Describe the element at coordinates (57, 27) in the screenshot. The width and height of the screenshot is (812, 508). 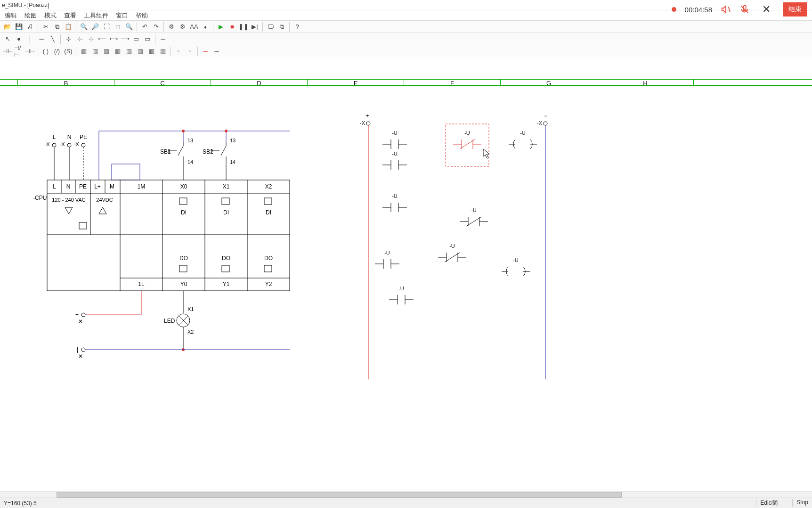
I see `copy-button: ⧉` at that location.